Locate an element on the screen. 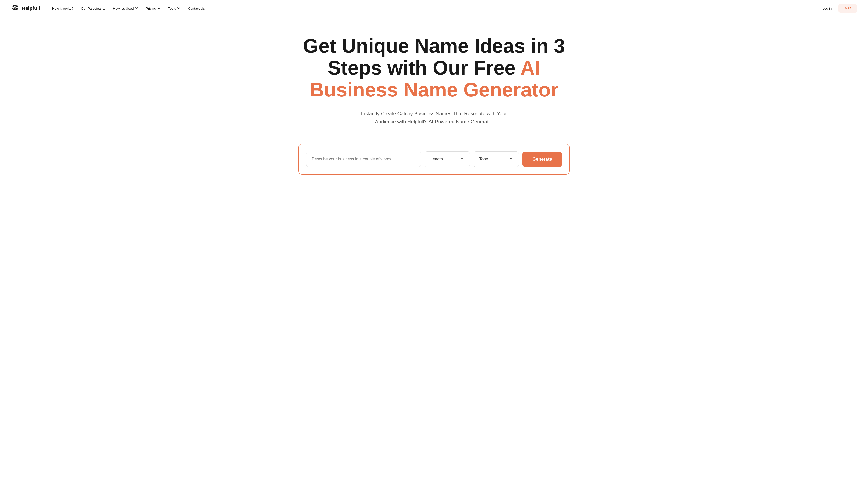 This screenshot has height=488, width=868. hero-title-accent: AI is located at coordinates (530, 68).